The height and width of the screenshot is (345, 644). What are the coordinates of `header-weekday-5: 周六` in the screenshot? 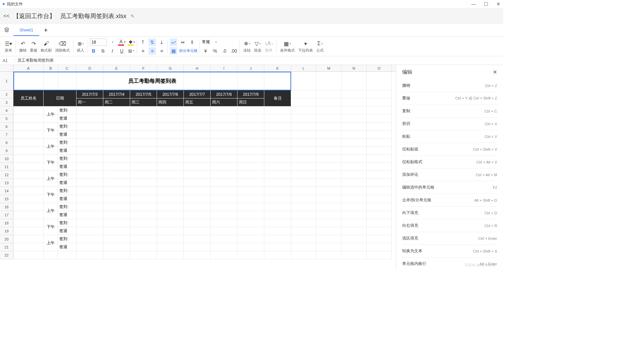 It's located at (224, 102).